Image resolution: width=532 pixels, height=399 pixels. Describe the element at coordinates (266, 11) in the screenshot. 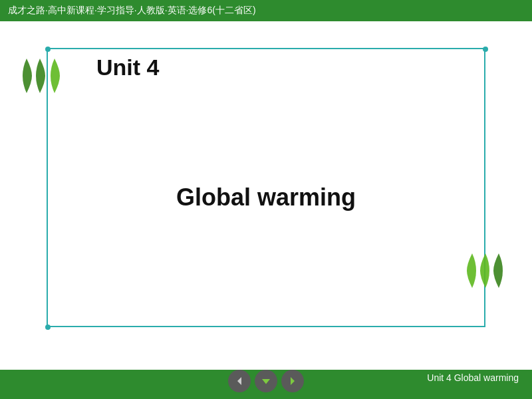

I see `header-bar: 成才之路·高中新课程·学习指导·人教版·英语·选修6(十二省区)` at that location.